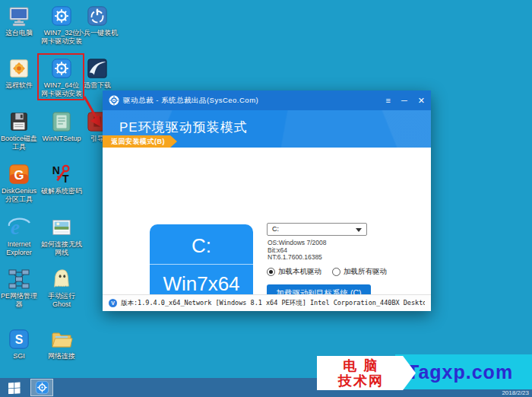 The width and height of the screenshot is (532, 397). Describe the element at coordinates (20, 73) in the screenshot. I see `desktop-icon-remote-software: 远程软件` at that location.